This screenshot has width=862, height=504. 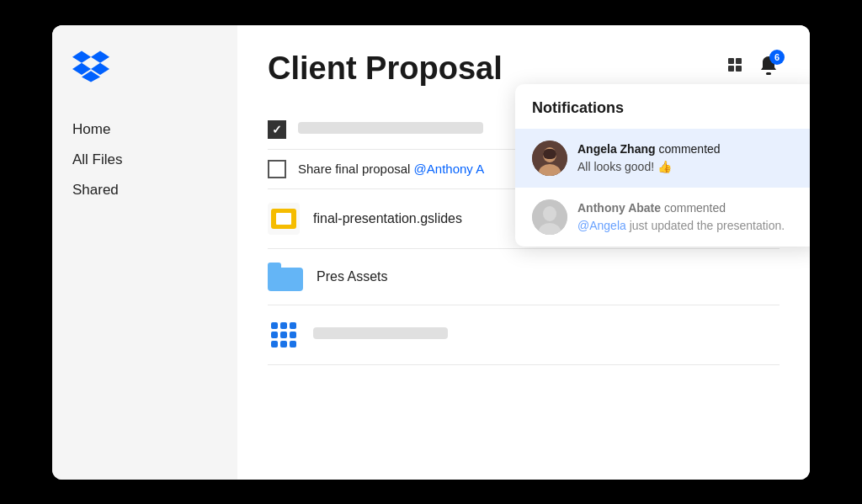 What do you see at coordinates (145, 160) in the screenshot?
I see `sidebar-item-all-files: All Files` at bounding box center [145, 160].